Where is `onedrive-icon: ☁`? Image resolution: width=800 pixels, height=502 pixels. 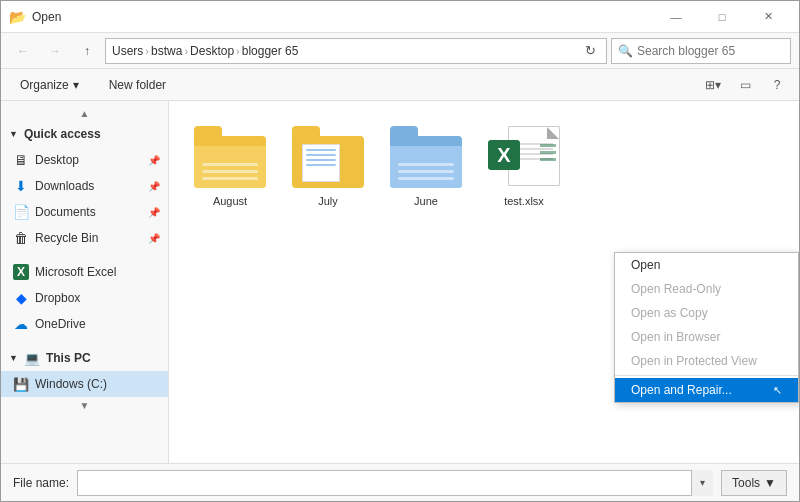 onedrive-icon: ☁ is located at coordinates (21, 324).